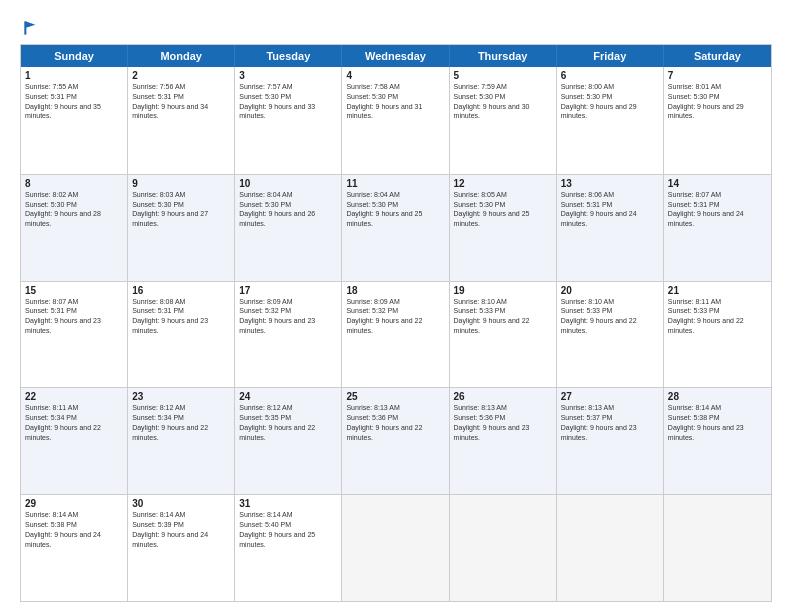  Describe the element at coordinates (74, 56) in the screenshot. I see `col-sunday: Sunday` at that location.